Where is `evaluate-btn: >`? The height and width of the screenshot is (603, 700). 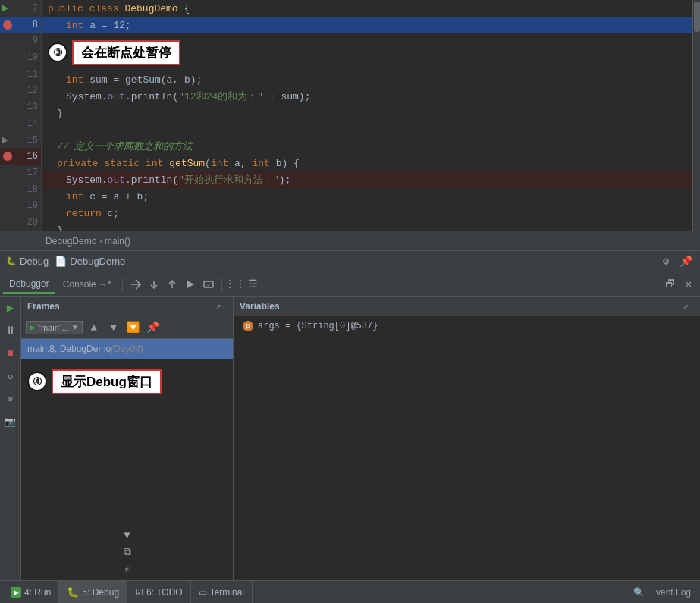
evaluate-btn: > is located at coordinates (209, 284).